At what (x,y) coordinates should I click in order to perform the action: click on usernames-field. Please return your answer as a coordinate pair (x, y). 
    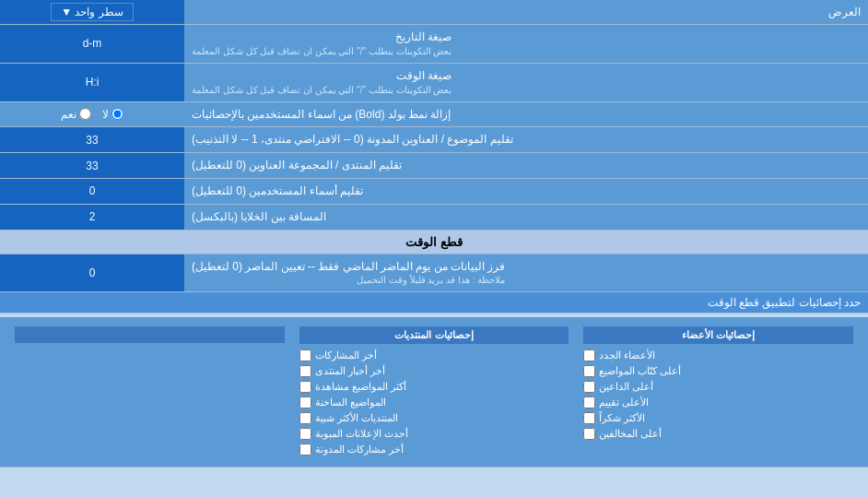
    Looking at the image, I should click on (92, 191).